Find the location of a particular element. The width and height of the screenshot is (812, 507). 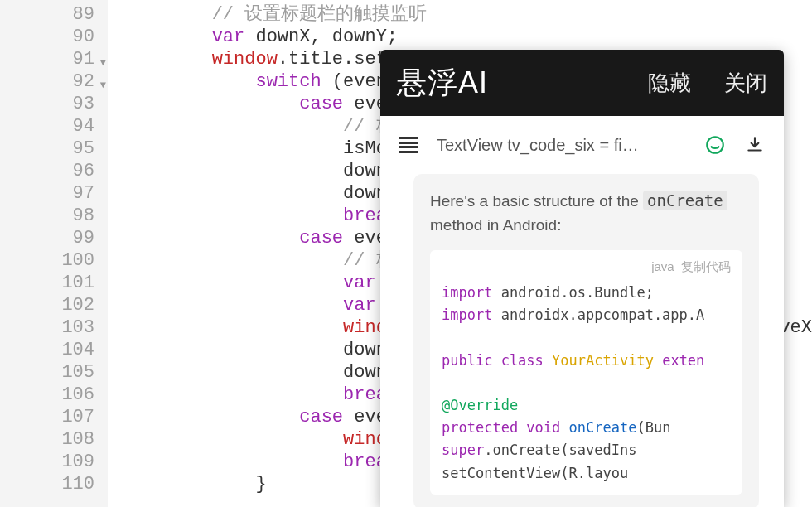

line-number: 107 is located at coordinates (47, 418).